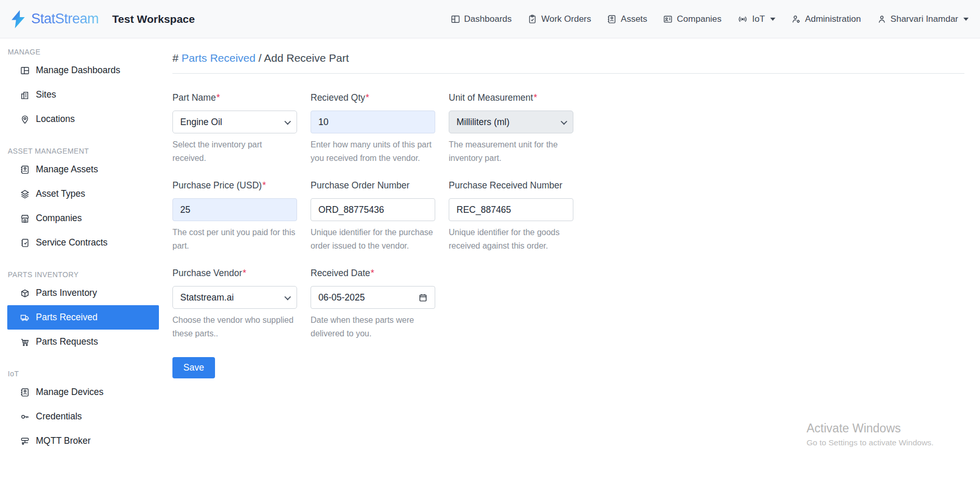 This screenshot has width=980, height=477. Describe the element at coordinates (373, 304) in the screenshot. I see `field-received-date: Received Date* 06-05-2025 Date when thes…` at that location.